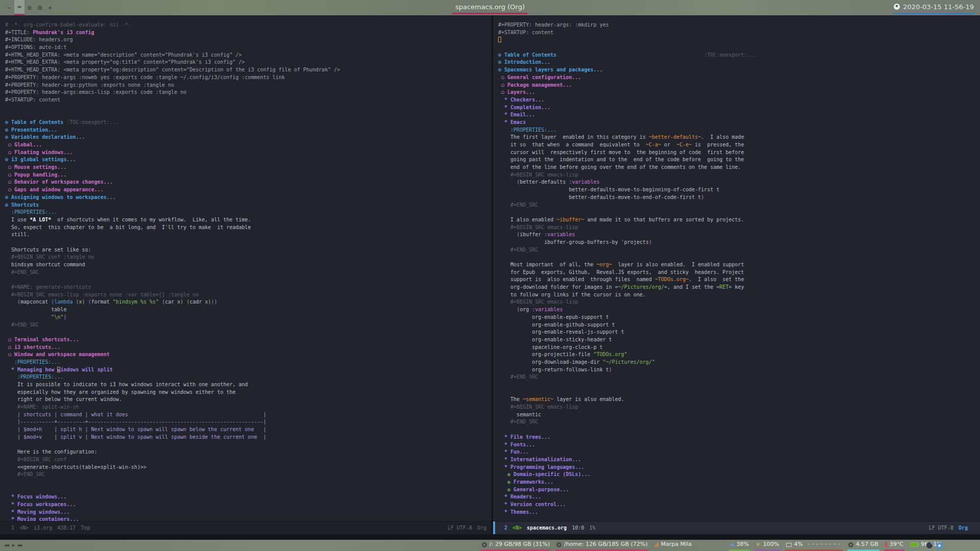  Describe the element at coordinates (31, 130) in the screenshot. I see `text-segment: ⊙ Presentation...` at that location.